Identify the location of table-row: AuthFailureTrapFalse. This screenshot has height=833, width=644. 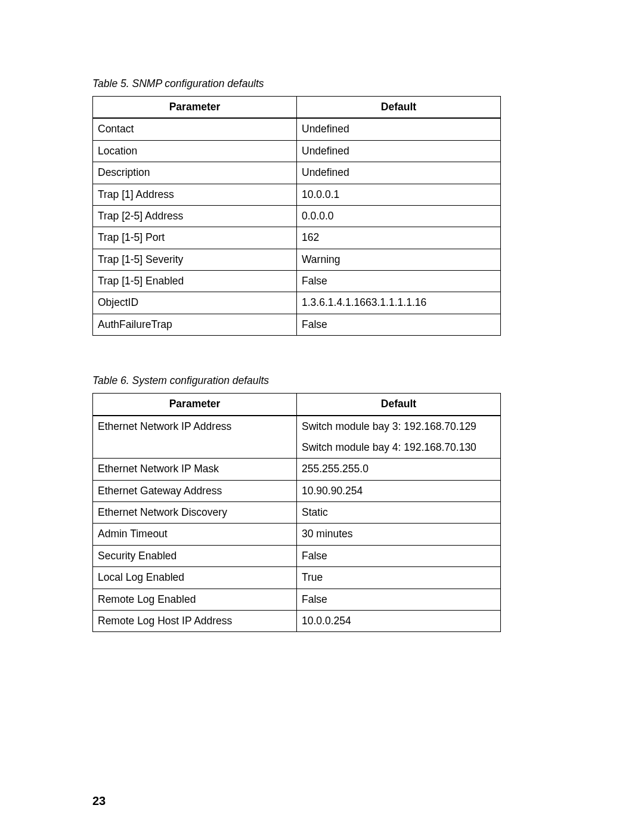
(297, 324).